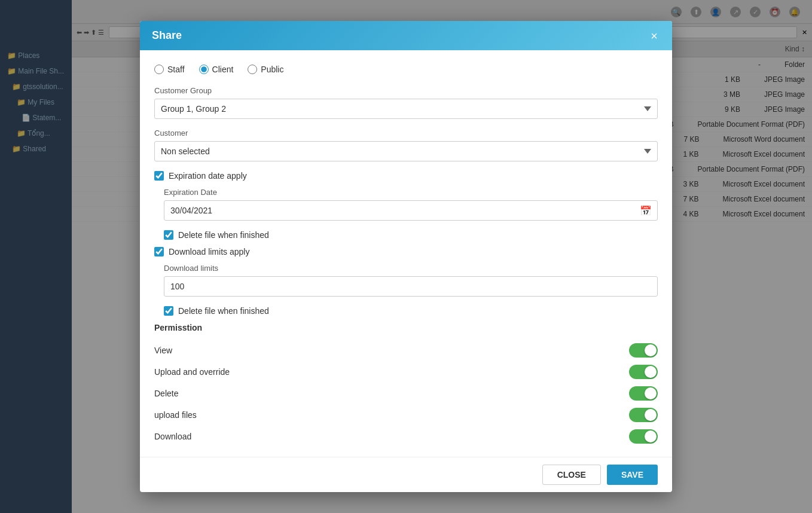 The image size is (812, 513). I want to click on toggle-slider-upload, so click(643, 372).